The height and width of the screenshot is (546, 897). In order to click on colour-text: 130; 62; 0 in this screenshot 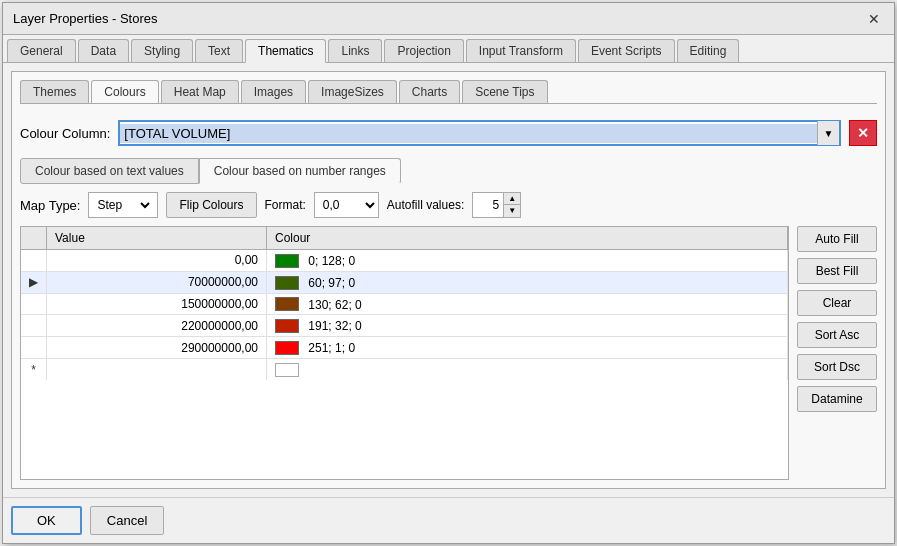, I will do `click(334, 304)`.